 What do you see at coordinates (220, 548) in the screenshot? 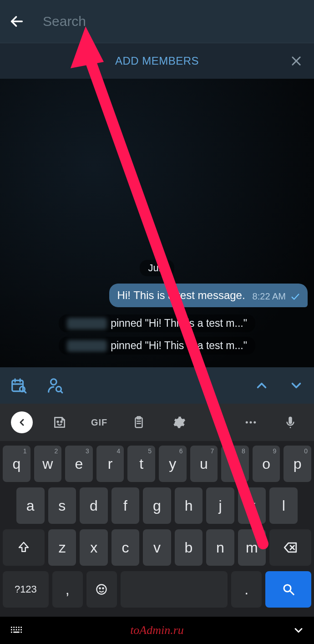
I see `key-n: n` at bounding box center [220, 548].